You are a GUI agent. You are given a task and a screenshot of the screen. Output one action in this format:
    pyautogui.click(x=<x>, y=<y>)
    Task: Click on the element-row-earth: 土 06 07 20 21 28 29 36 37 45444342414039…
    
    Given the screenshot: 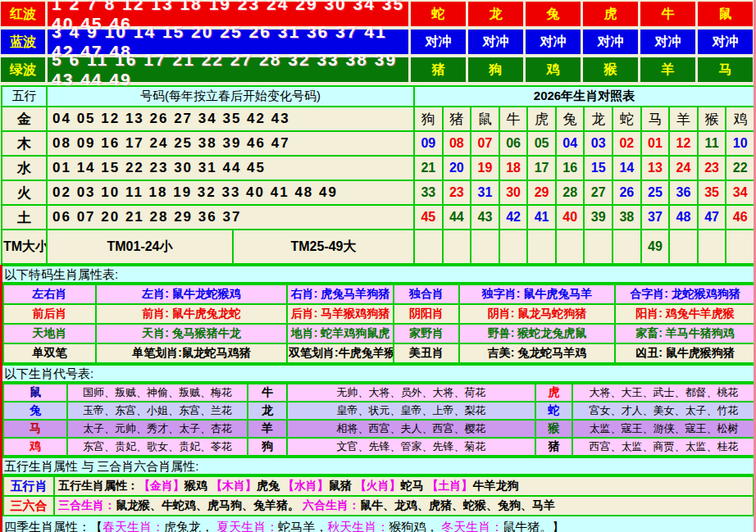 What is the action you would take?
    pyautogui.click(x=378, y=217)
    